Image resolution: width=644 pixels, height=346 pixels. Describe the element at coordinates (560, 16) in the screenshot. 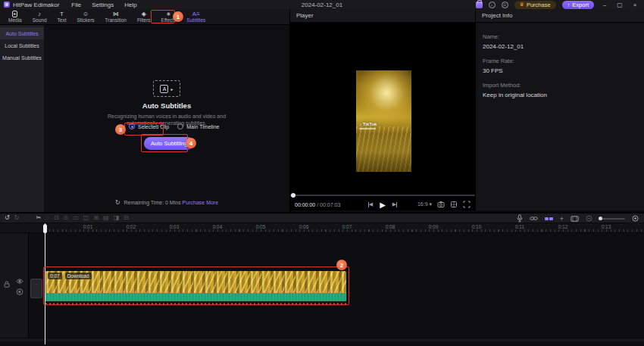

I see `project-info-header: Project Info` at that location.